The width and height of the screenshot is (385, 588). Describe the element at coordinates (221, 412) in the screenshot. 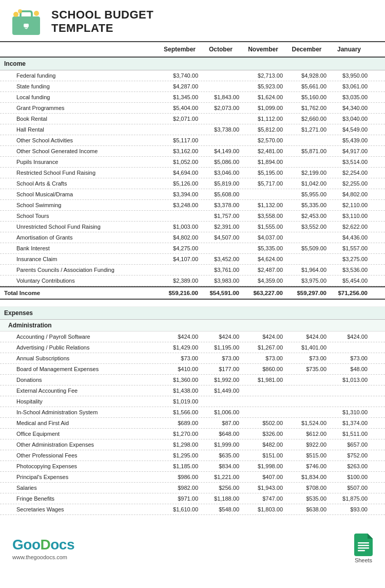

I see `admin-row-oct: $1,006.00` at that location.